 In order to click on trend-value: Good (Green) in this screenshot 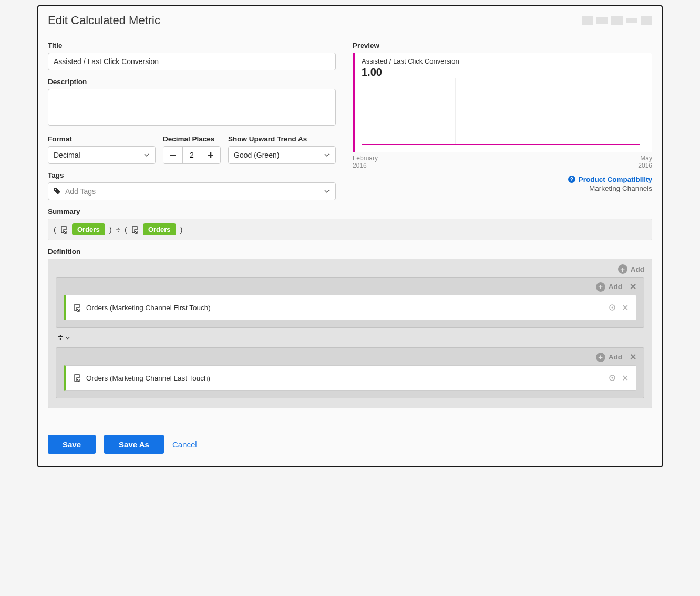, I will do `click(256, 155)`.